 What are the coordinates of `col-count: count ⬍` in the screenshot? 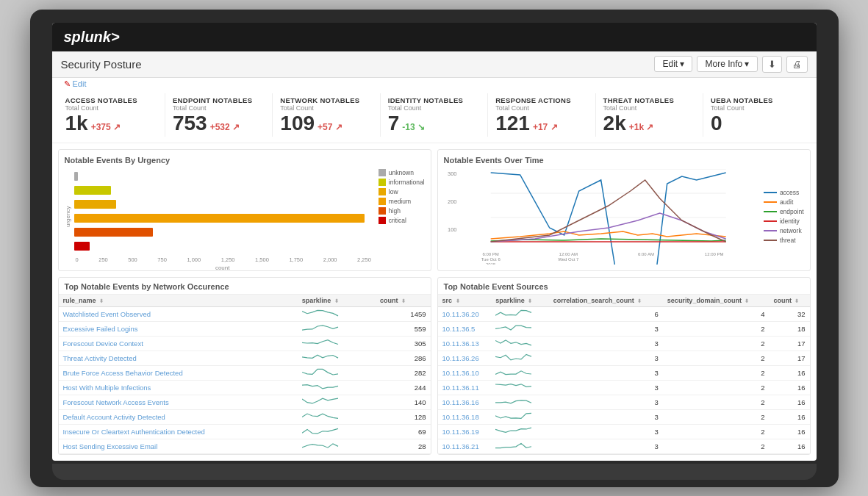 It's located at (403, 301).